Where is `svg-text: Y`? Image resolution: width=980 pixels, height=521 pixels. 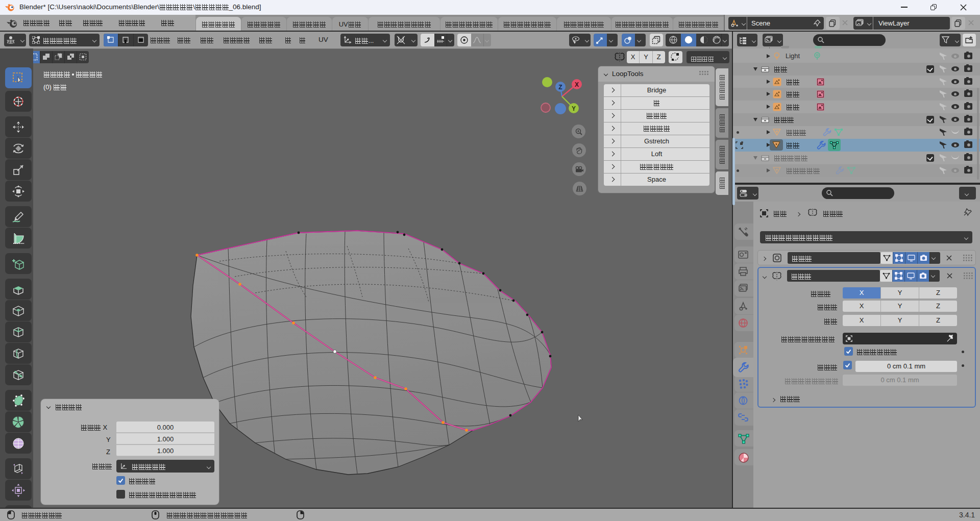
svg-text: Y is located at coordinates (574, 109).